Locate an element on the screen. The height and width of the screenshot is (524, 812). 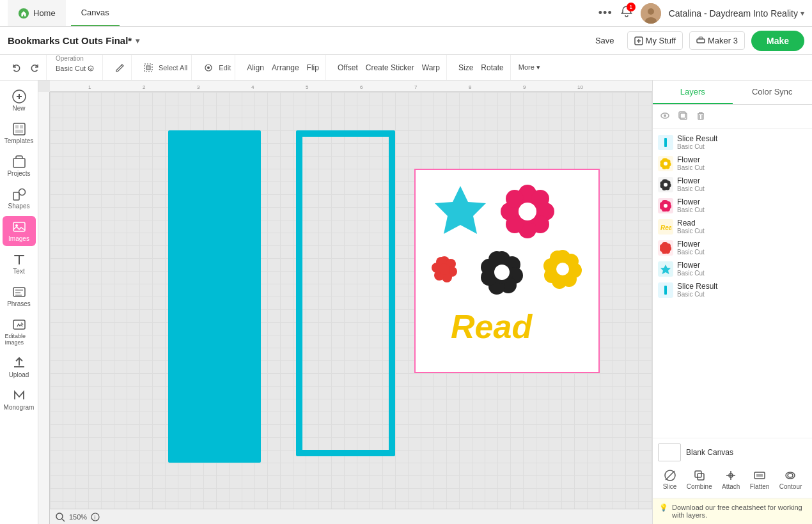
sidebar-item-phrases: Phrases is located at coordinates (19, 297).